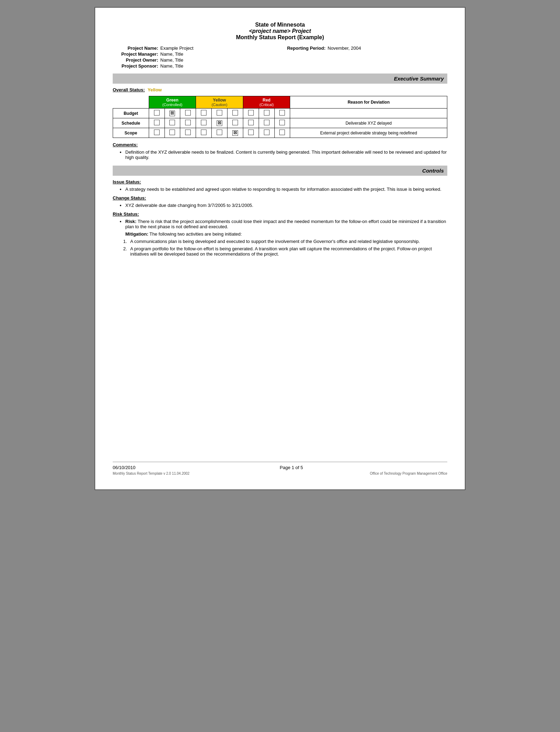  Describe the element at coordinates (369, 123) in the screenshot. I see `schedule-reason: Deliverable XYZ delayed` at that location.